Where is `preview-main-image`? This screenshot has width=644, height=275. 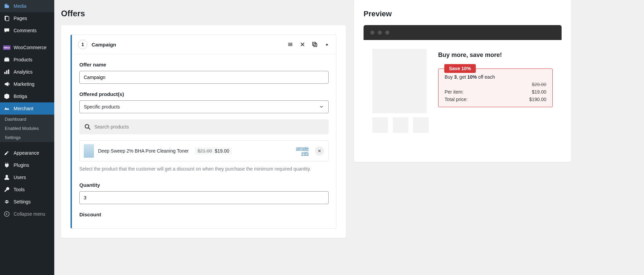
preview-main-image is located at coordinates (399, 81).